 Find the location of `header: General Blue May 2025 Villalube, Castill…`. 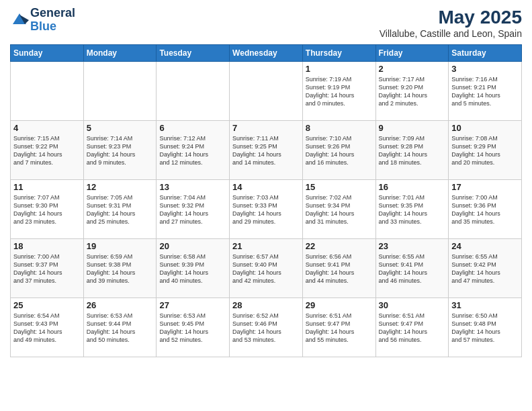

header: General Blue May 2025 Villalube, Castill… is located at coordinates (266, 23).